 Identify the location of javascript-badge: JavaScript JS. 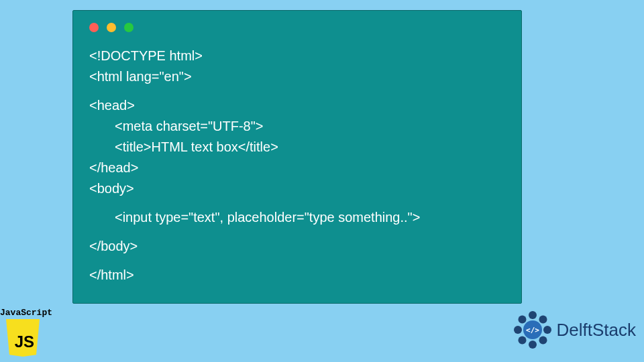
(23, 333).